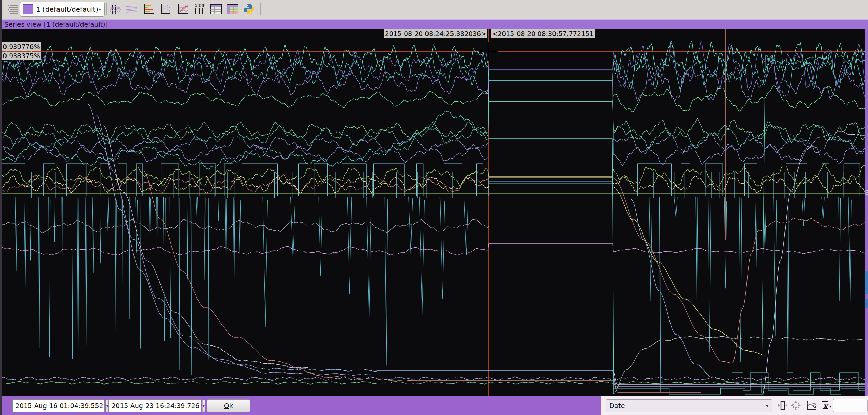 This screenshot has height=415, width=868. What do you see at coordinates (155, 406) in the screenshot?
I see `end-time-combobox: 2015-Aug-23 16:24:39.726 ▾` at bounding box center [155, 406].